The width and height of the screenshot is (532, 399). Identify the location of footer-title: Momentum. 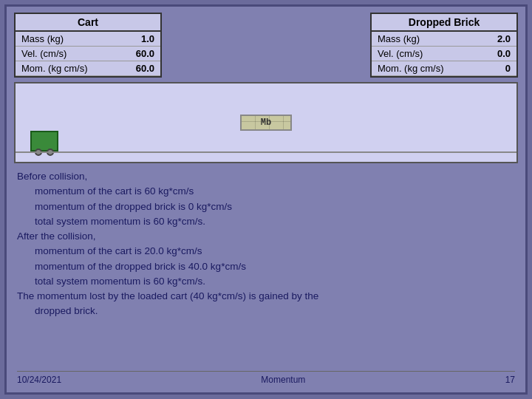
(283, 380).